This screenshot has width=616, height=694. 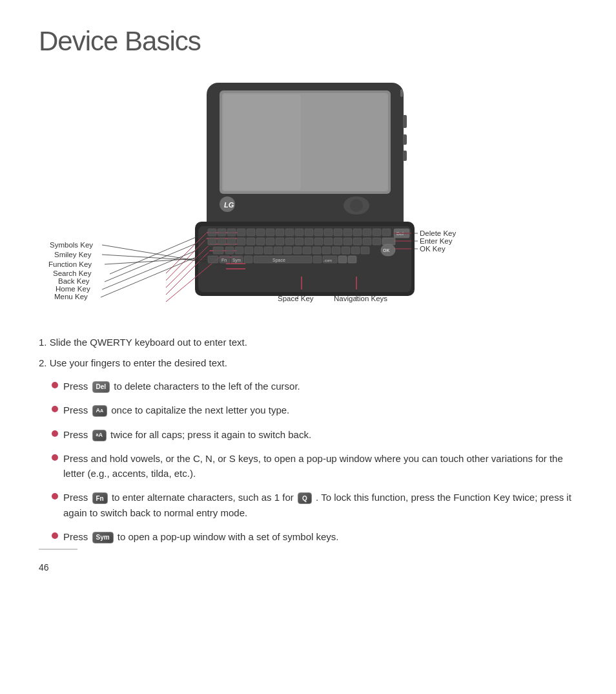 What do you see at coordinates (320, 467) in the screenshot?
I see `bullet-content-vowels: Press and hold vowels, or the C, N, or S…` at bounding box center [320, 467].